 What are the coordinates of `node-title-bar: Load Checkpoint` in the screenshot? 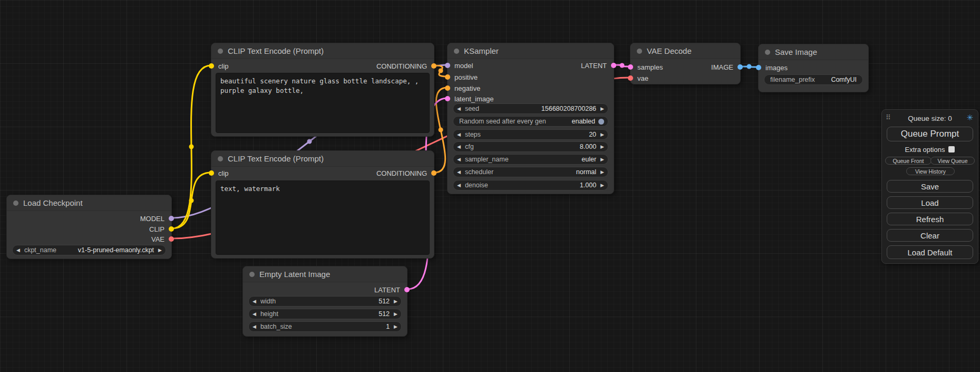 It's located at (89, 203).